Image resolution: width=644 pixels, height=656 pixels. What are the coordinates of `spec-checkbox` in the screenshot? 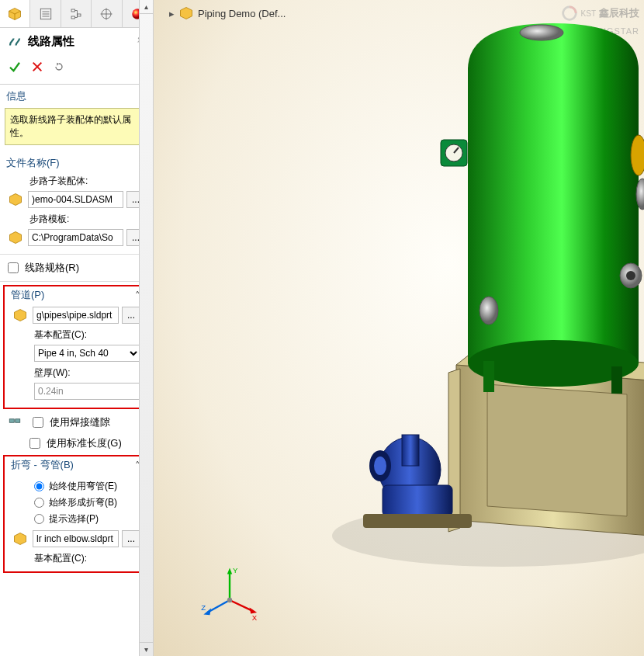 It's located at (13, 268).